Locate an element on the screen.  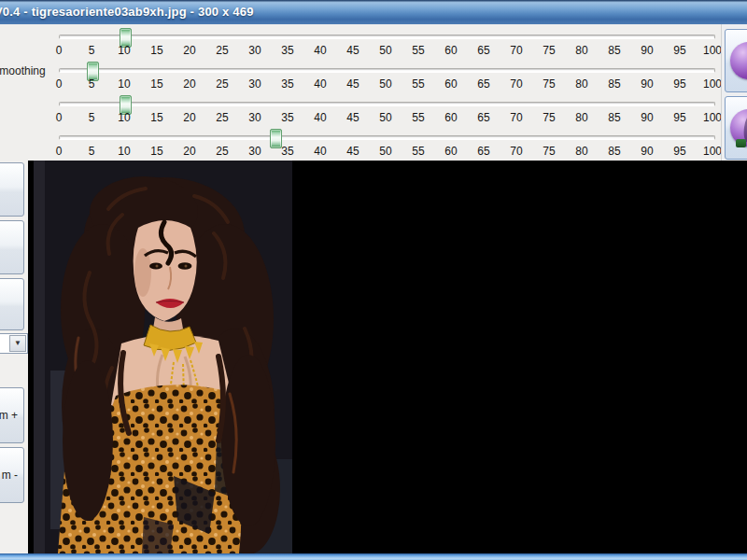
left-panel: ▼ m + m - is located at coordinates (14, 357).